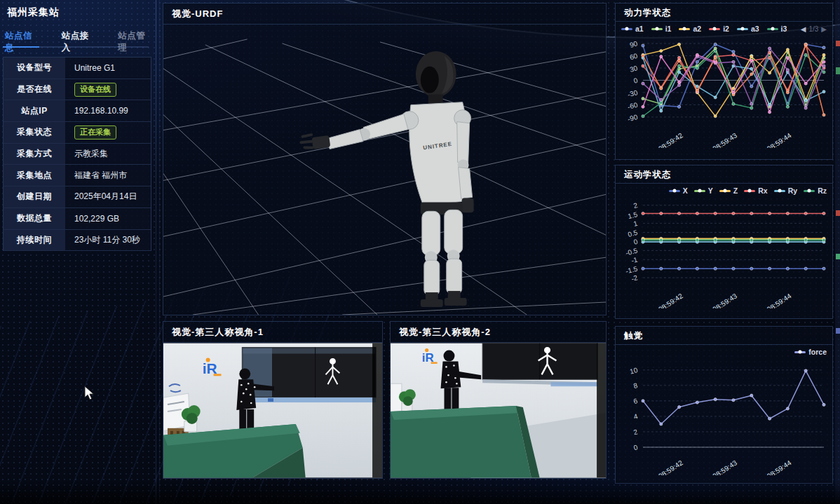 This screenshot has width=840, height=504. I want to click on info-value: 192.168.10.99, so click(108, 111).